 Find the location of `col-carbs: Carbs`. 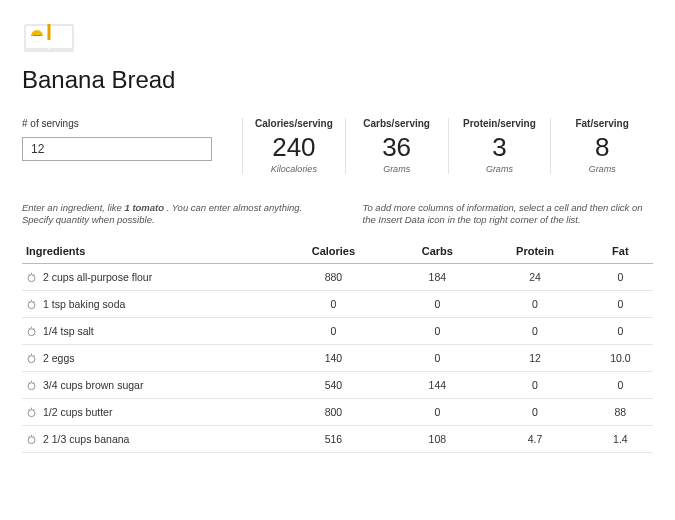

col-carbs: Carbs is located at coordinates (437, 252).